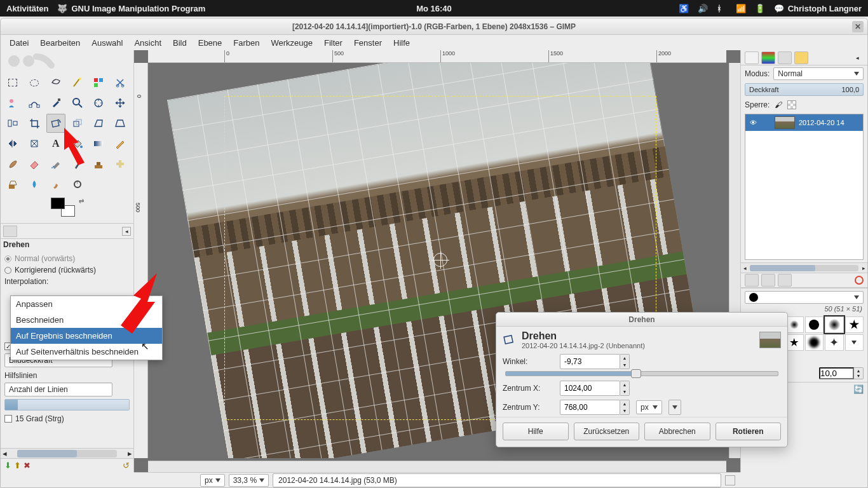  What do you see at coordinates (804, 187) in the screenshot?
I see `layers-list: 👁 2012-04-20 14` at bounding box center [804, 187].